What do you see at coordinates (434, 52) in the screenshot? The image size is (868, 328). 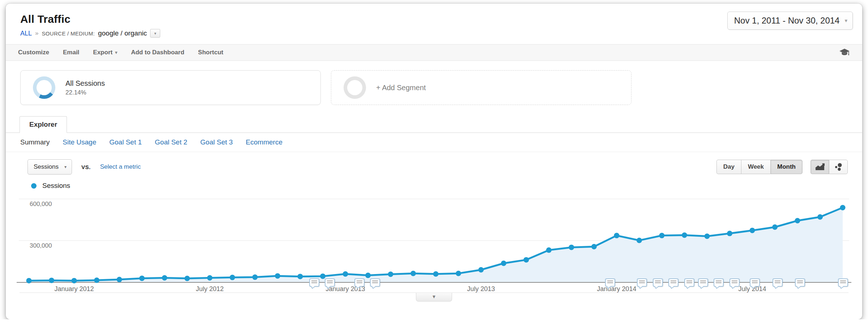 I see `report-toolbar: Customize Email Export ▾ Add to Dashboar…` at bounding box center [434, 52].